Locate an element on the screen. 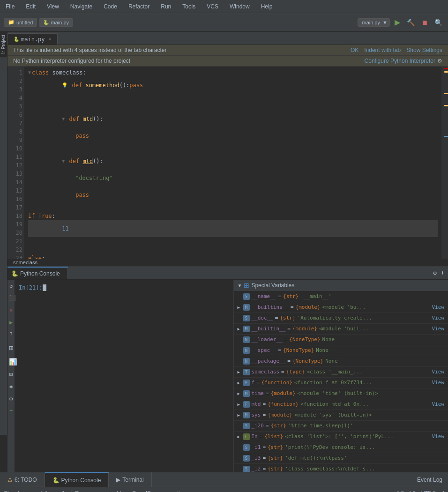 The height and width of the screenshot is (492, 448). variable-sys: ▶ M sys = {module} <module 'sys' (built-… is located at coordinates (341, 415).